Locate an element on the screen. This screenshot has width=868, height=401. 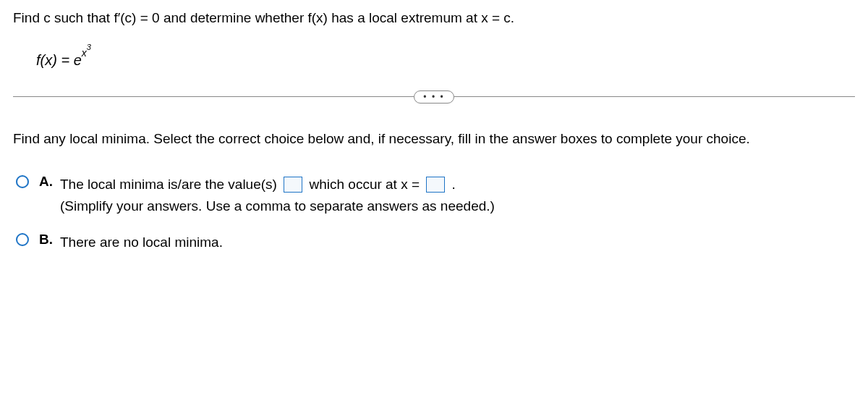
answer-box-values is located at coordinates (293, 185).